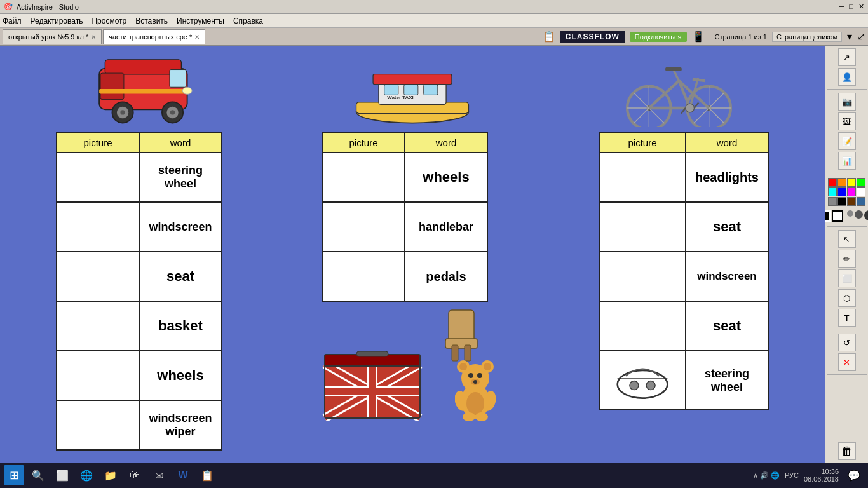 The width and height of the screenshot is (868, 488). What do you see at coordinates (727, 380) in the screenshot?
I see `table3-word-5: steeringwheel` at bounding box center [727, 380].